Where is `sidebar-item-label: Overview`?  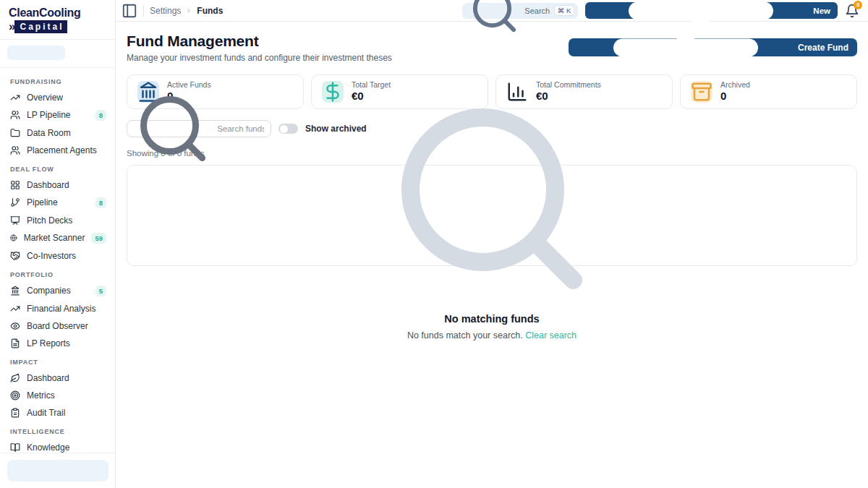
sidebar-item-label: Overview is located at coordinates (67, 98).